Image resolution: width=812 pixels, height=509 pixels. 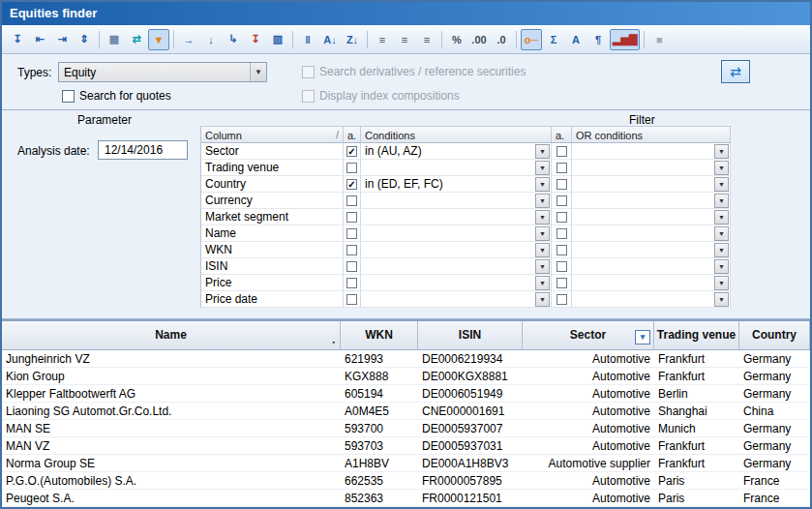 I want to click on filter-field-label: Sector, so click(x=273, y=151).